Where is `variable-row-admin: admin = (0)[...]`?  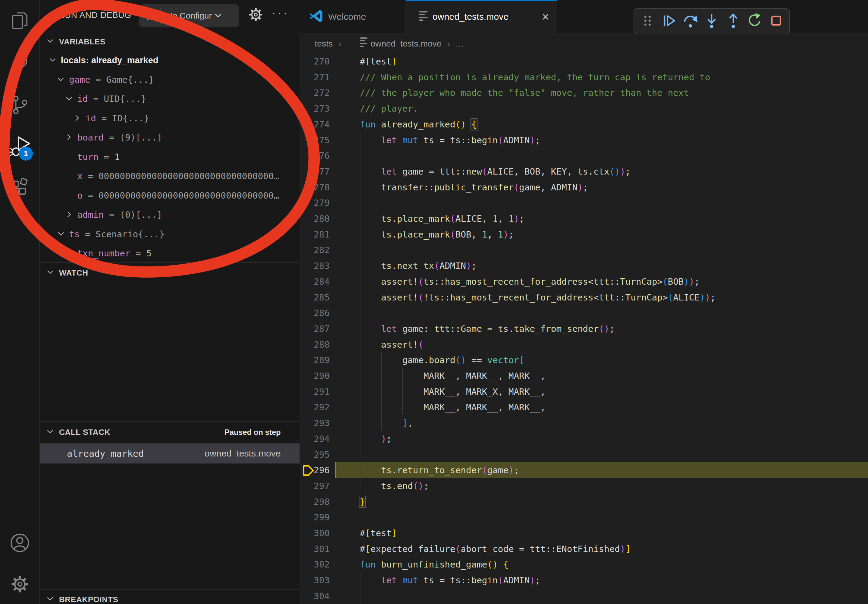
variable-row-admin: admin = (0)[...] is located at coordinates (170, 215).